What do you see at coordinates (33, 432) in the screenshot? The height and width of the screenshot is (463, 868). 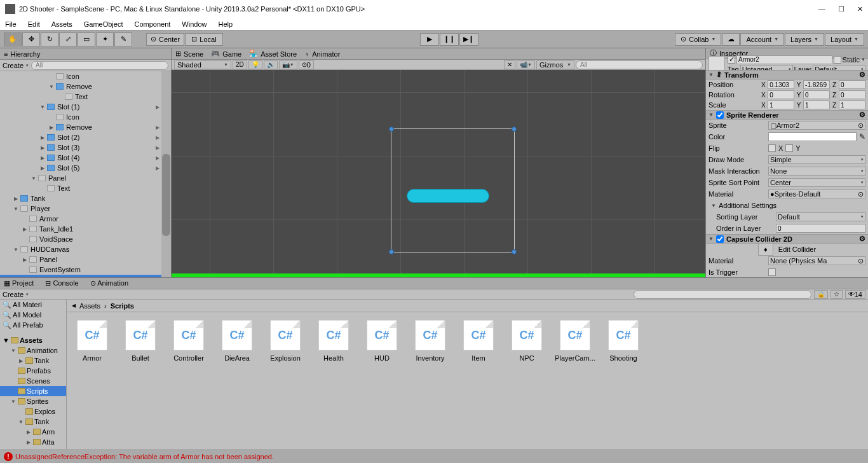 I see `project-folder: ▶Arm` at bounding box center [33, 432].